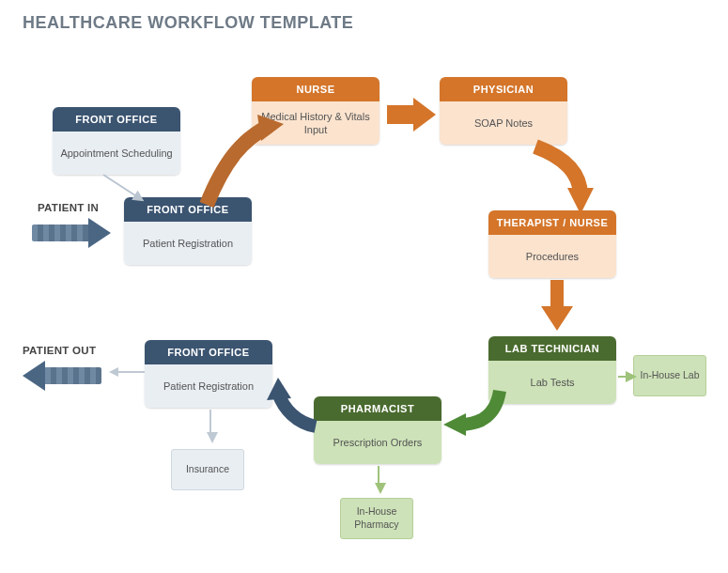  I want to click on arrow-physician-to-therapist, so click(564, 182).